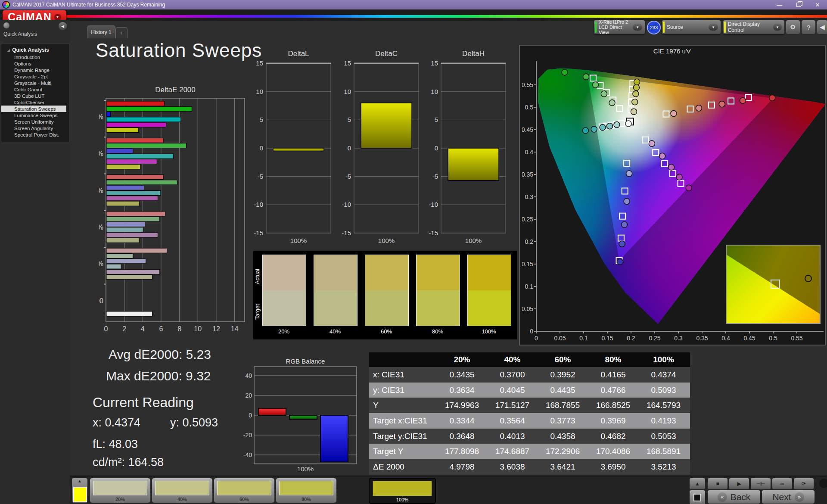 This screenshot has height=504, width=827. What do you see at coordinates (35, 134) in the screenshot?
I see `sidebar-item-spectral-power-dist-: Spectral Power Dist.` at bounding box center [35, 134].